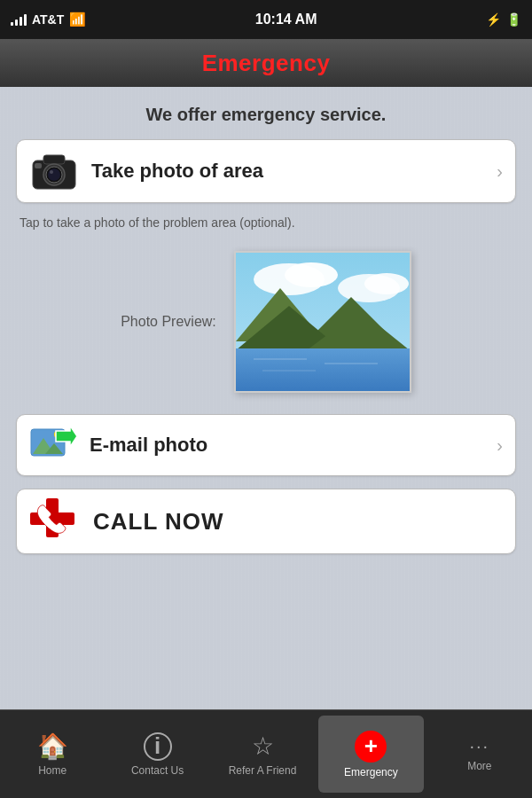 The height and width of the screenshot is (798, 532). I want to click on take-photo-label: Take photo of area, so click(287, 171).